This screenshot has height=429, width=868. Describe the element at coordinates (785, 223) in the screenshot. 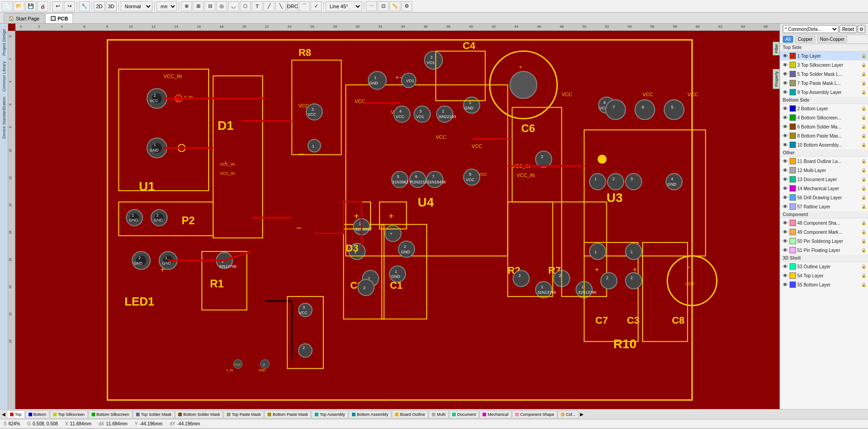

I see `layer-eye-17: 👁` at that location.